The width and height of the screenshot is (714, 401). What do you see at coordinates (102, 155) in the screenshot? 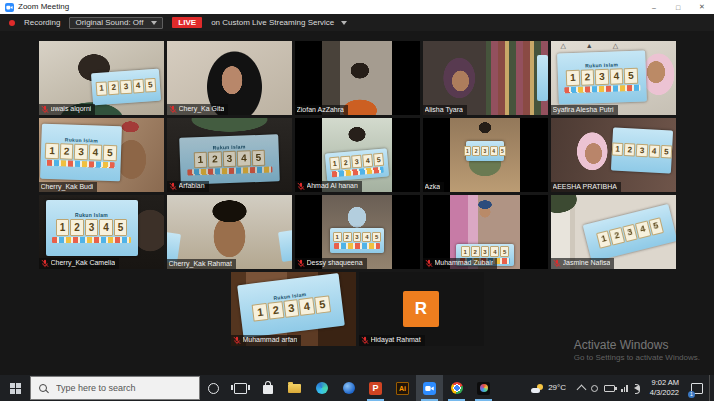
I see `video-tile-cherry-kak-budi: Rukun Islam12345Cherry_Kak Budi` at bounding box center [102, 155].